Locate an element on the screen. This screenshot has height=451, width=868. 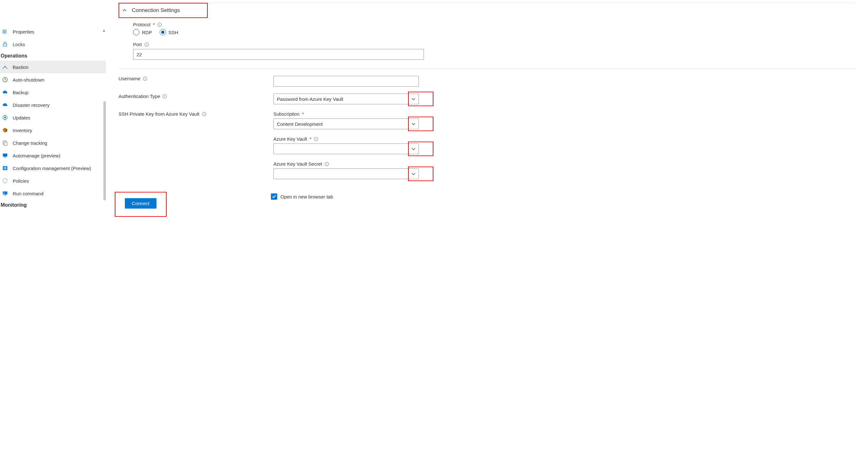
username-label: Username i is located at coordinates (191, 78).